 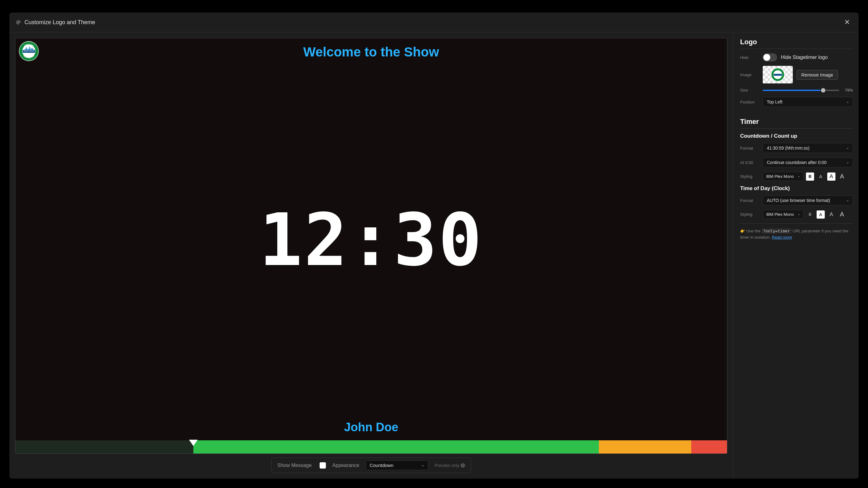 I want to click on modal-title: Customize Logo and Theme, so click(x=433, y=22).